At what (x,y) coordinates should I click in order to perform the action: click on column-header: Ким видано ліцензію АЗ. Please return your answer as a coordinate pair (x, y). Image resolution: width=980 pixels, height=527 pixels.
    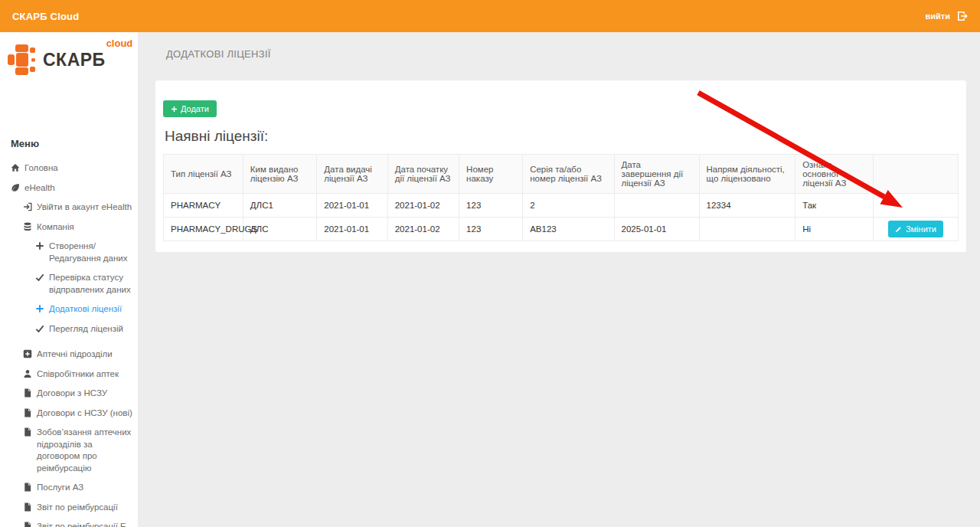
    Looking at the image, I should click on (280, 175).